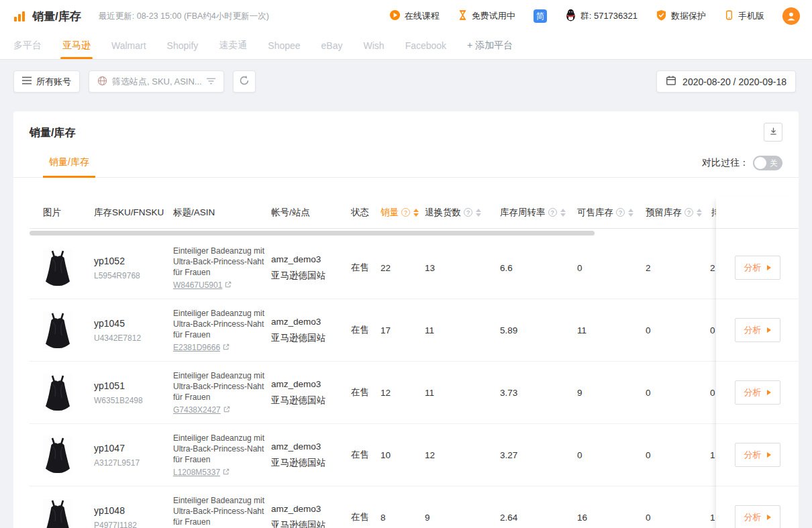 This screenshot has height=528, width=812. Describe the element at coordinates (211, 82) in the screenshot. I see `filter-icon` at that location.